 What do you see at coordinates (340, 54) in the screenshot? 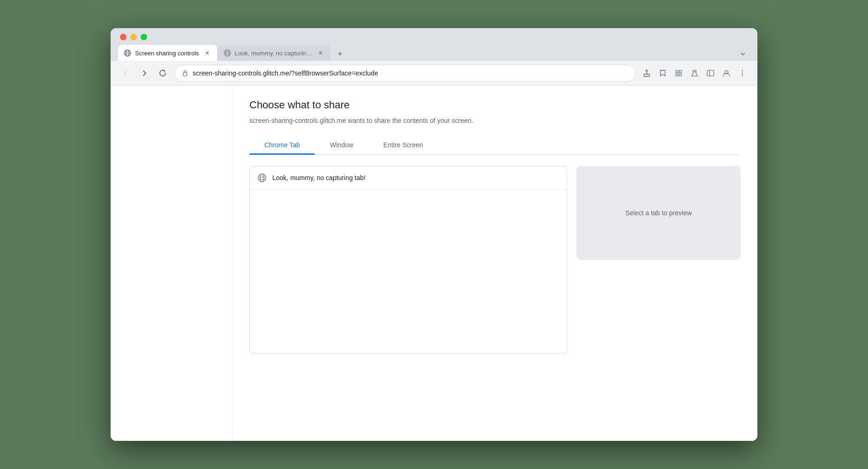
I see `new-tab-button: +` at bounding box center [340, 54].